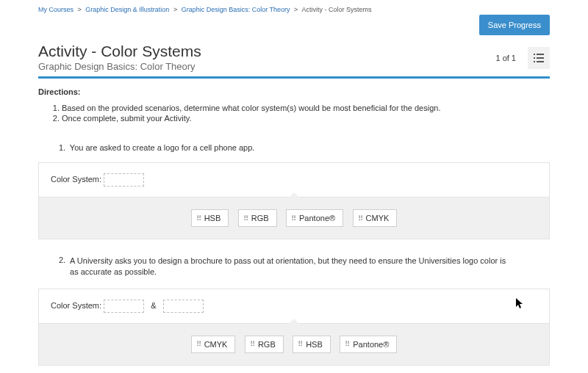  What do you see at coordinates (294, 10) in the screenshot?
I see `breadcrumb: My Courses > Graphic Design & Illustrati…` at bounding box center [294, 10].